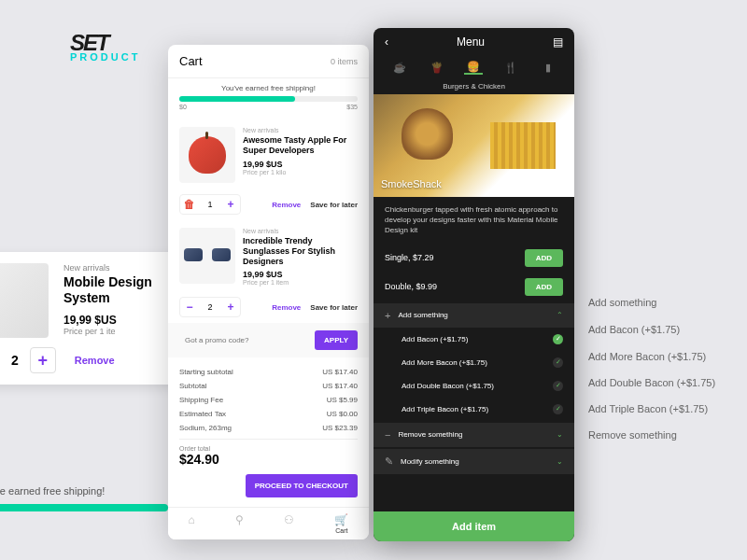  I want to click on cart-icon: 🛒, so click(342, 520).